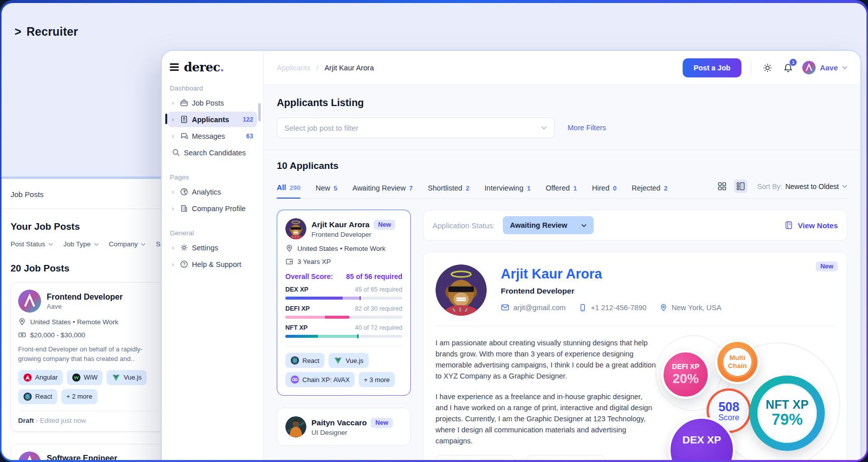 Image resolution: width=868 pixels, height=462 pixels. What do you see at coordinates (549, 225) in the screenshot?
I see `application-status-select: Awaiting Review` at bounding box center [549, 225].